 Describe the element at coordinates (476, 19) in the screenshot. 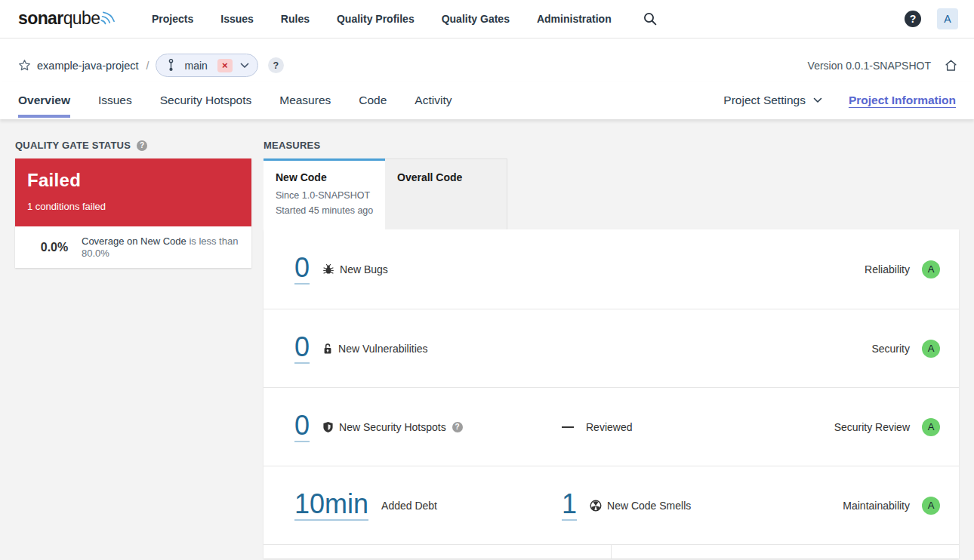

I see `nav-item-quality-gates: Quality Gates` at that location.